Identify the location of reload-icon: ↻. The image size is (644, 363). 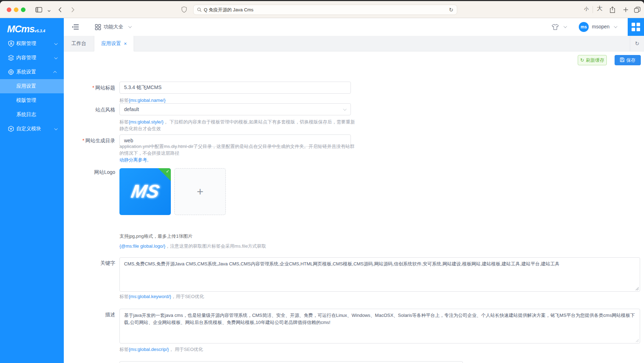
(451, 10).